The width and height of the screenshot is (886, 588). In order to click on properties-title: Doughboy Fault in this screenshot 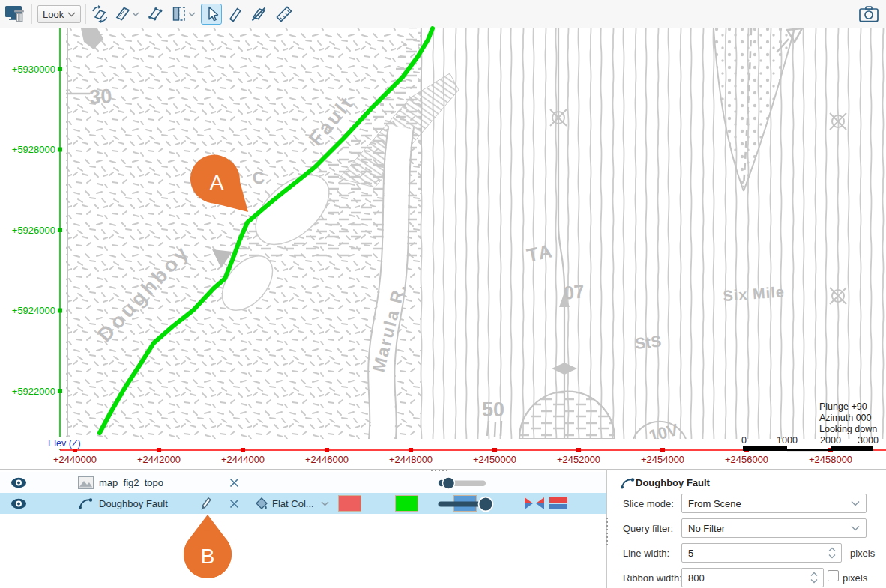, I will do `click(673, 482)`.